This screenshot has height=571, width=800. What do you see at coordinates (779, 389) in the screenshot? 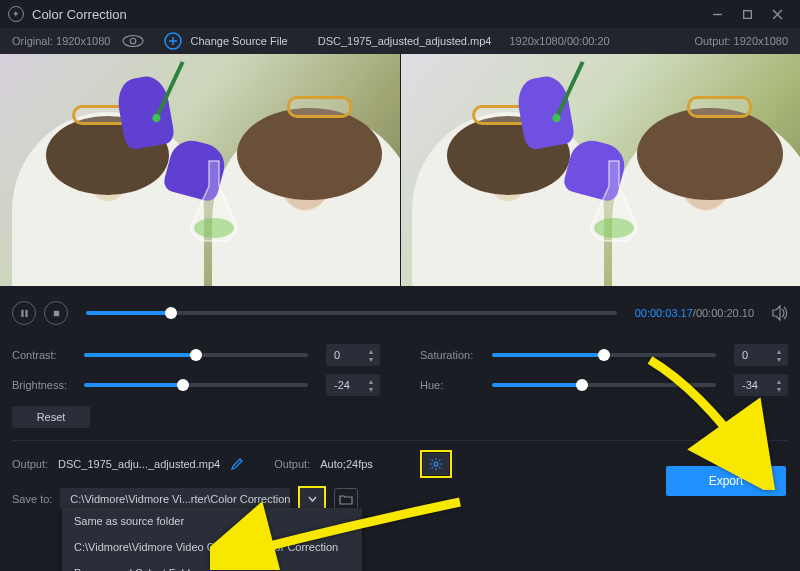
I see `hue-step-down: ▼` at bounding box center [779, 389].